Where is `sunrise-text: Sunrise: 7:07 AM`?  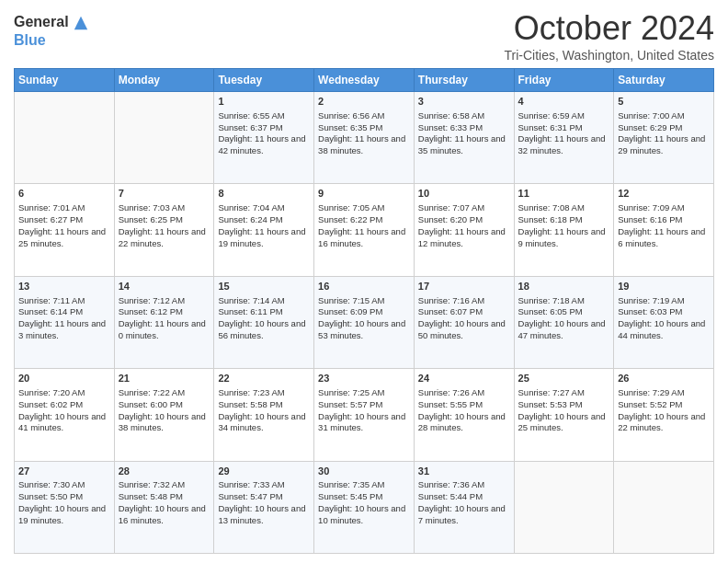 sunrise-text: Sunrise: 7:07 AM is located at coordinates (464, 208).